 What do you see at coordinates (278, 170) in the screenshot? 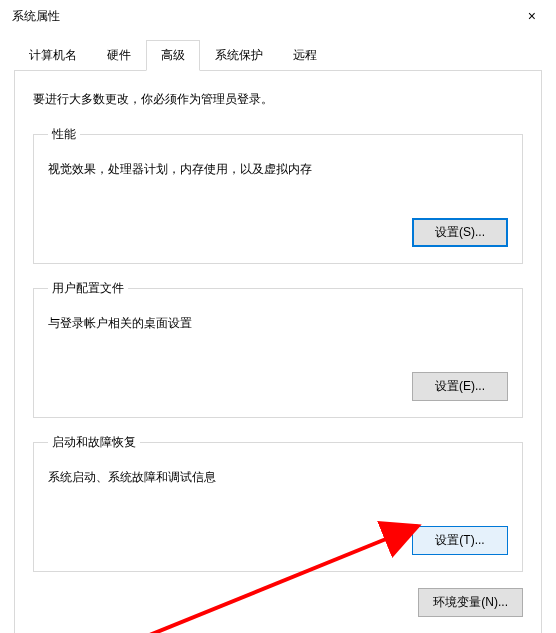
I see `performance-desc: 视觉效果，处理器计划，内存使用，以及虚拟内存` at bounding box center [278, 170].